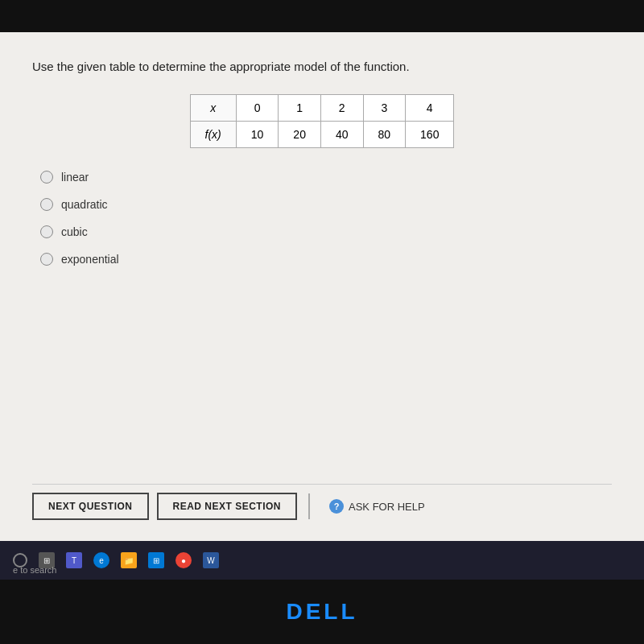 The width and height of the screenshot is (644, 644). I want to click on dell-logo: DELL, so click(322, 612).